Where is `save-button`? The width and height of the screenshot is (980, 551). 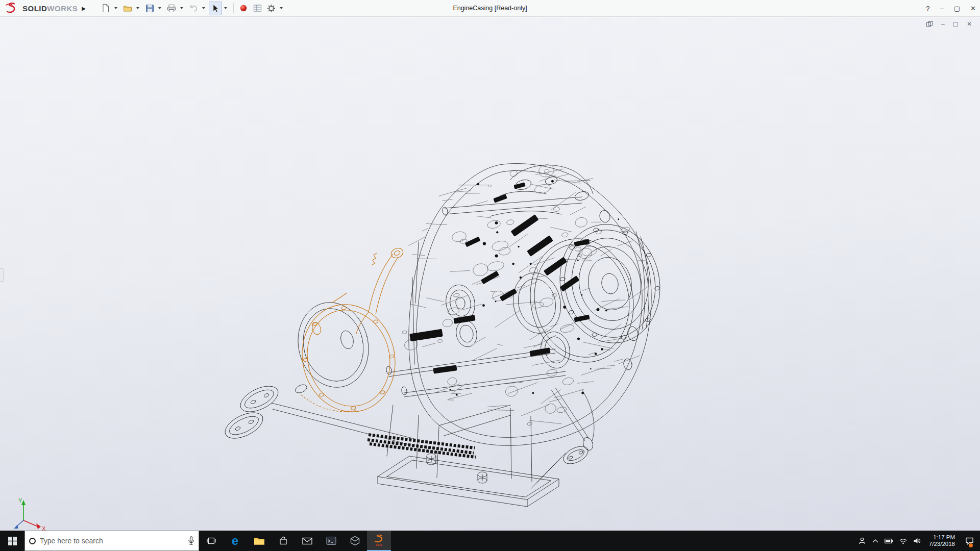 save-button is located at coordinates (150, 8).